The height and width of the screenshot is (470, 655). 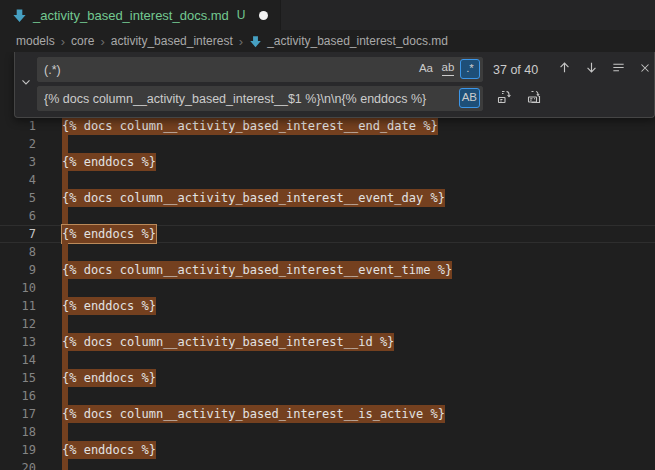 What do you see at coordinates (328, 450) in the screenshot?
I see `code-line: 19{% enddocs %}` at bounding box center [328, 450].